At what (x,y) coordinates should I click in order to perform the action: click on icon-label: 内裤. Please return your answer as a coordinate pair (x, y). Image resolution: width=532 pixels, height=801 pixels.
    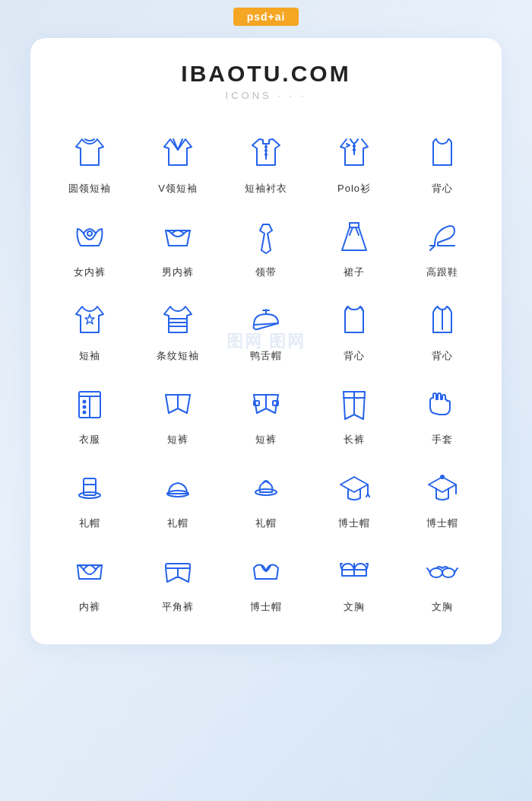
    Looking at the image, I should click on (90, 607).